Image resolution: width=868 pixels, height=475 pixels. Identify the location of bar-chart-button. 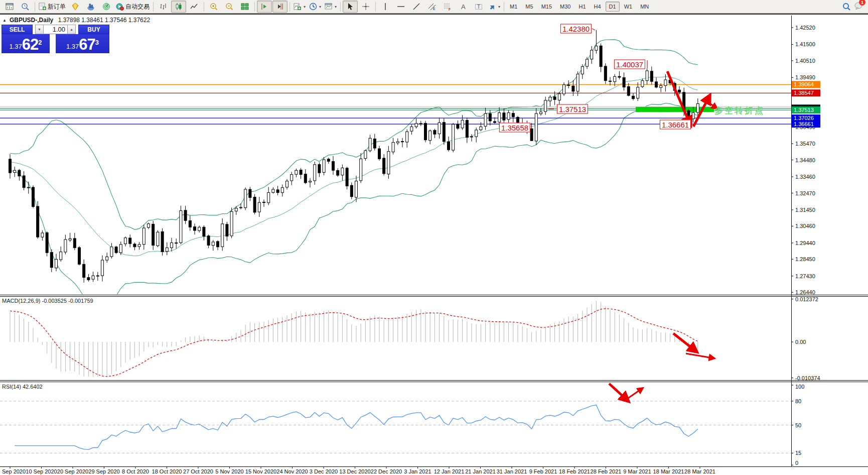
(163, 7).